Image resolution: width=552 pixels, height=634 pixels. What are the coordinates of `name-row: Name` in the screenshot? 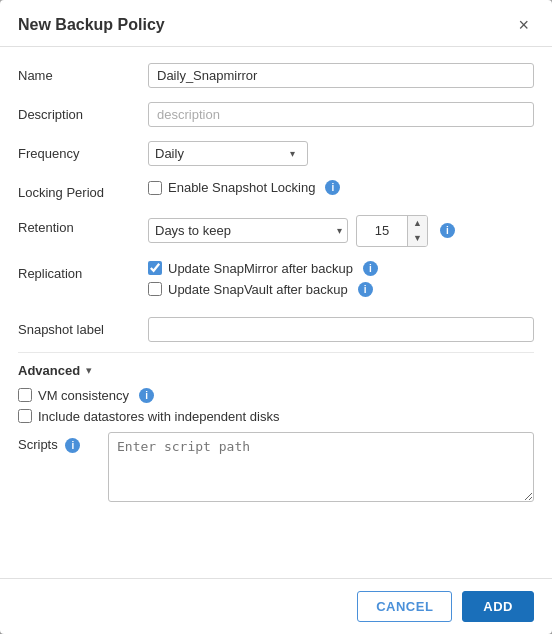 It's located at (276, 76).